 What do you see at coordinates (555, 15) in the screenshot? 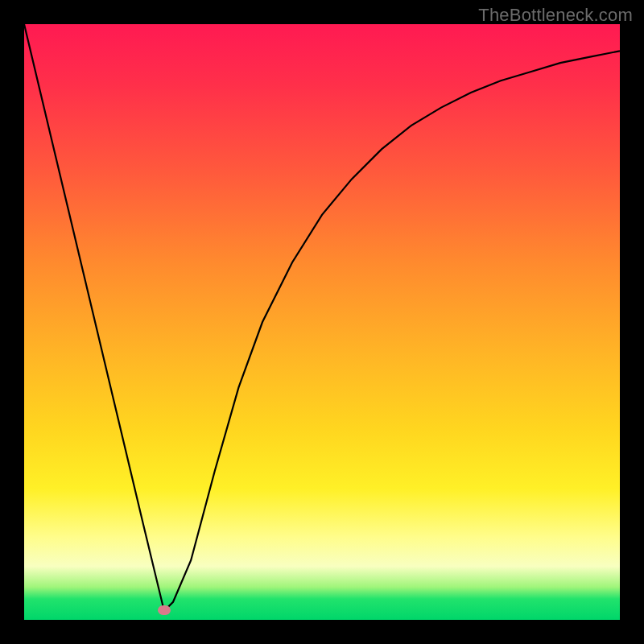
I see `watermark-label: TheBottleneck.com` at bounding box center [555, 15].